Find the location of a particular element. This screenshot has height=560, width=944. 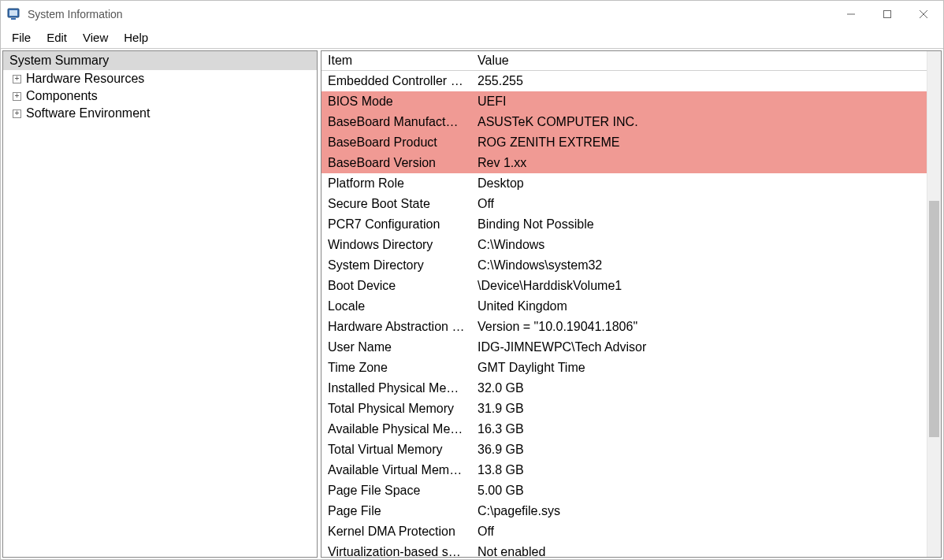

table-row: Total Virtual Memory36.9 GB is located at coordinates (624, 450).